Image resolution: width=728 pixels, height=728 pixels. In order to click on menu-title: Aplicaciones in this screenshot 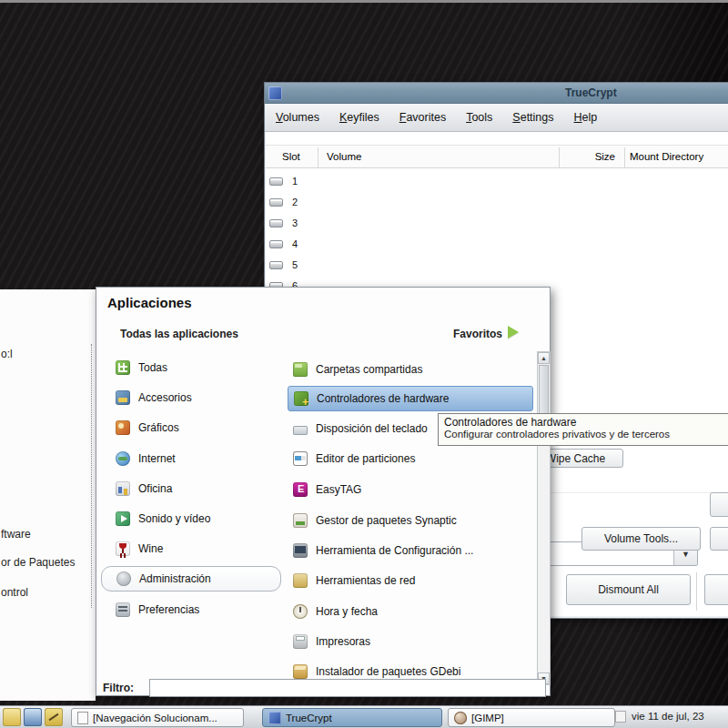, I will do `click(149, 302)`.